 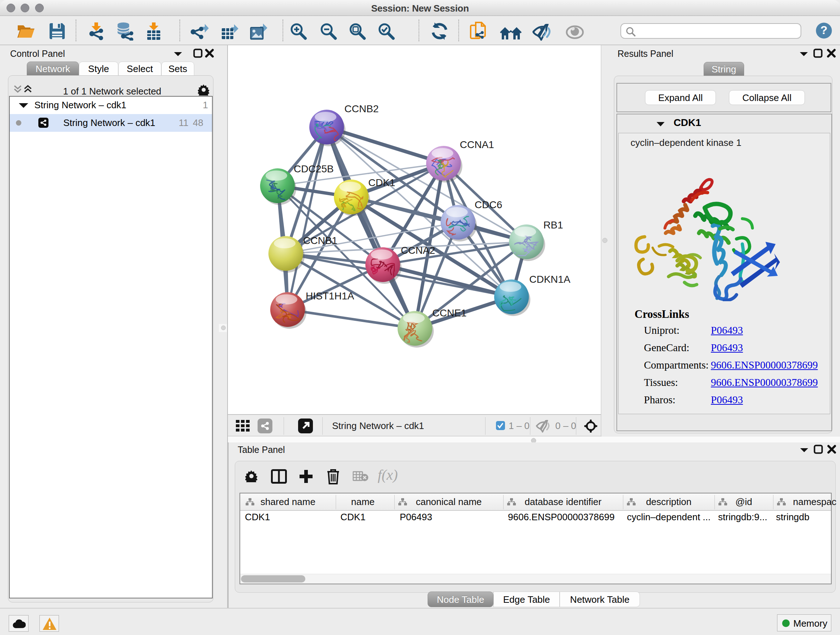 What do you see at coordinates (553, 225) in the screenshot?
I see `svg-text: RB1` at bounding box center [553, 225].